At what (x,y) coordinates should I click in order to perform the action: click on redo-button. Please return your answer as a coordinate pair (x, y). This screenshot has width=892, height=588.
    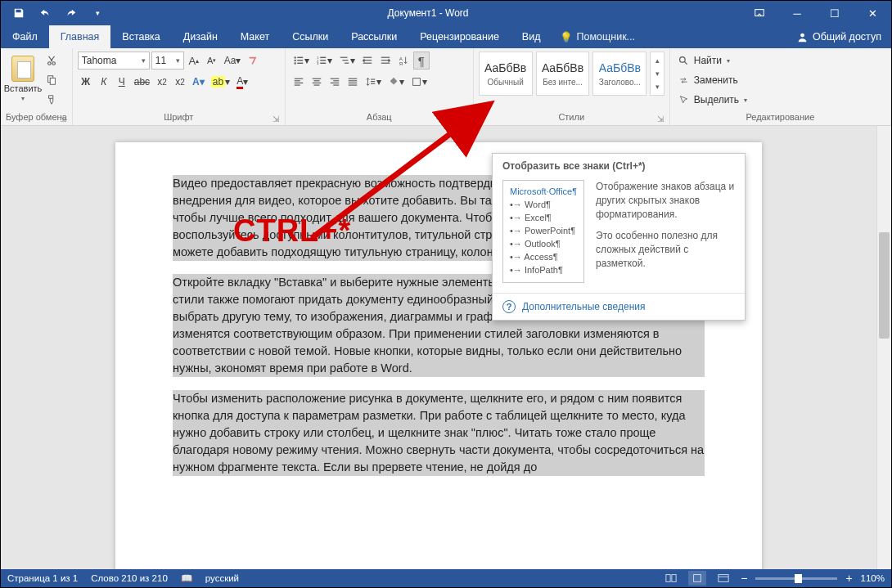
    Looking at the image, I should click on (71, 13).